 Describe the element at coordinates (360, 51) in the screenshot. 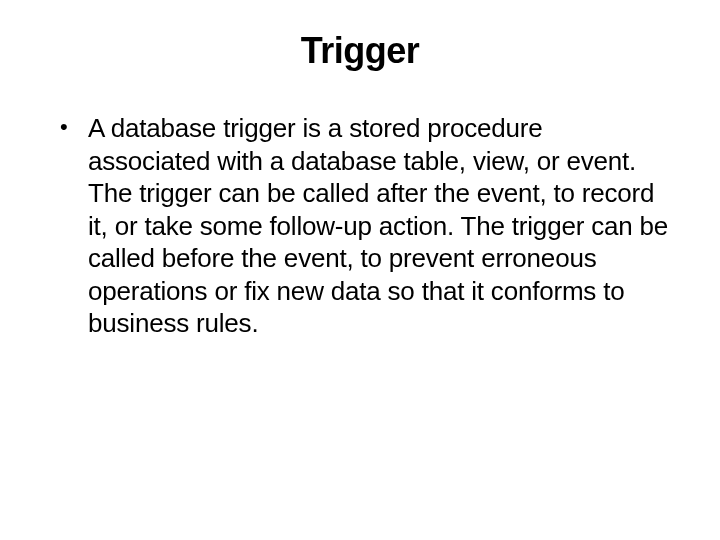

I see `slide-title: Trigger` at that location.